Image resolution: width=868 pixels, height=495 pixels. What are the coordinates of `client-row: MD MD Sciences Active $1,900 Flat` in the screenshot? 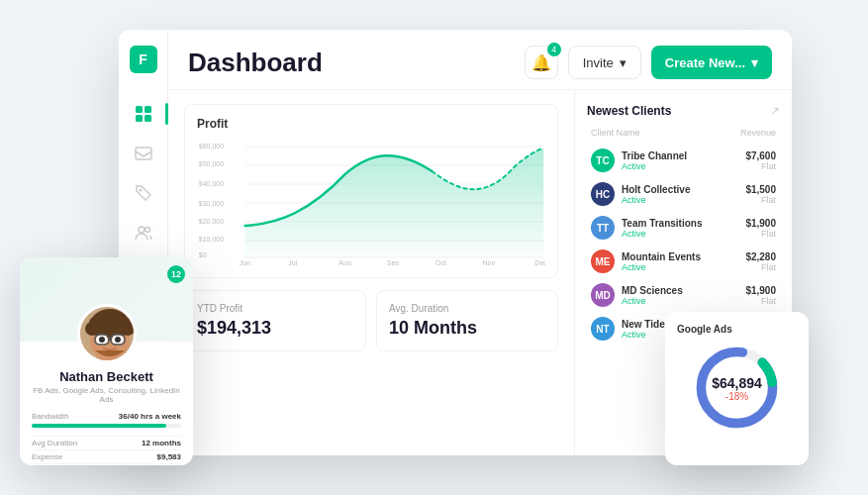 It's located at (683, 295).